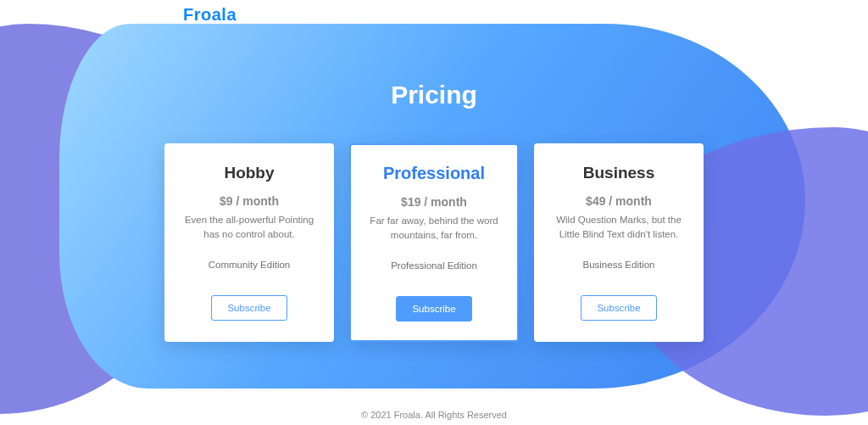 The height and width of the screenshot is (425, 868). What do you see at coordinates (434, 227) in the screenshot?
I see `plan-desc: Far far away, behind the word mountains,…` at bounding box center [434, 227].